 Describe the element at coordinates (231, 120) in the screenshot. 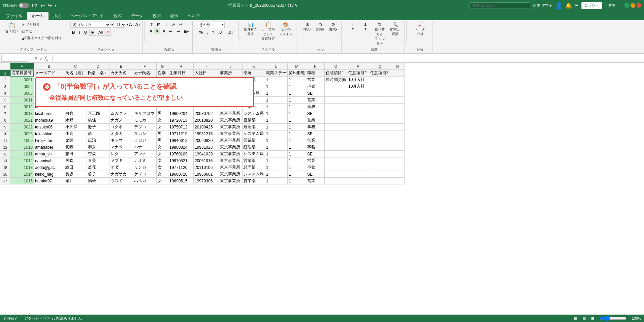

I see `cell-8-J: 東京事業所` at that location.